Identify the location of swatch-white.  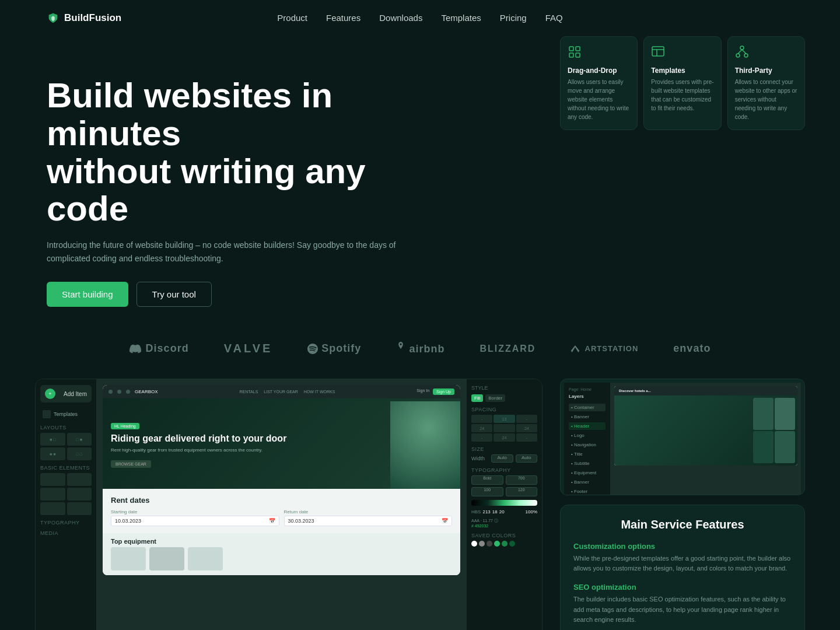
(474, 544).